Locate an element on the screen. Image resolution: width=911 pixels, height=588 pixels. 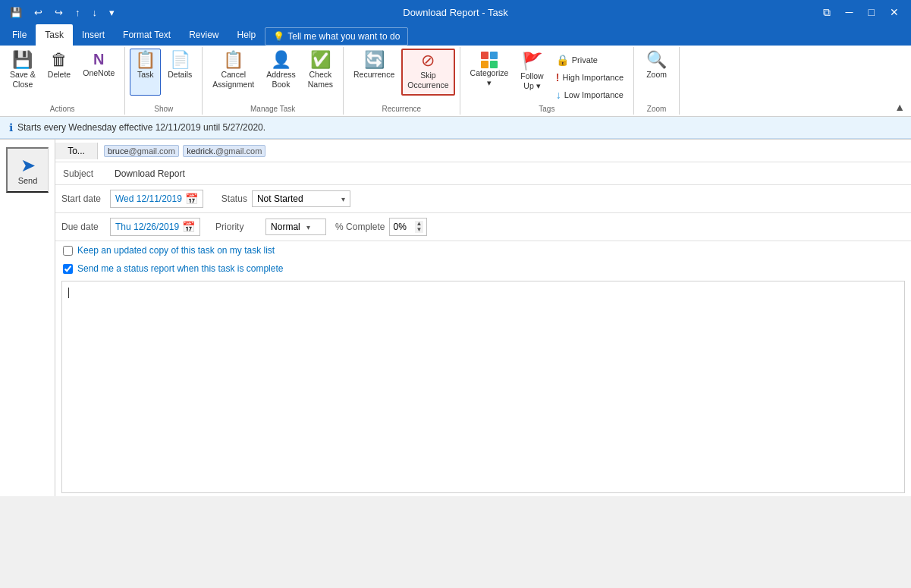
details-button: 📄 Details is located at coordinates (180, 72).